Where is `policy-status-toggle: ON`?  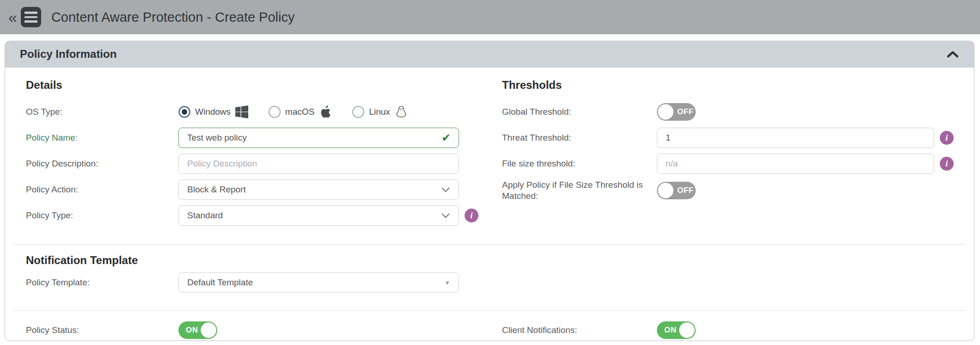
policy-status-toggle: ON is located at coordinates (198, 330).